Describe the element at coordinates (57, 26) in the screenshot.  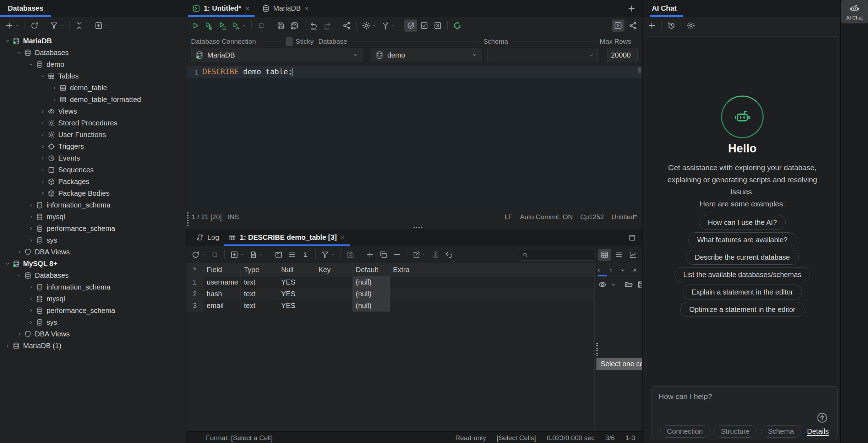
I see `filter-tree-button` at that location.